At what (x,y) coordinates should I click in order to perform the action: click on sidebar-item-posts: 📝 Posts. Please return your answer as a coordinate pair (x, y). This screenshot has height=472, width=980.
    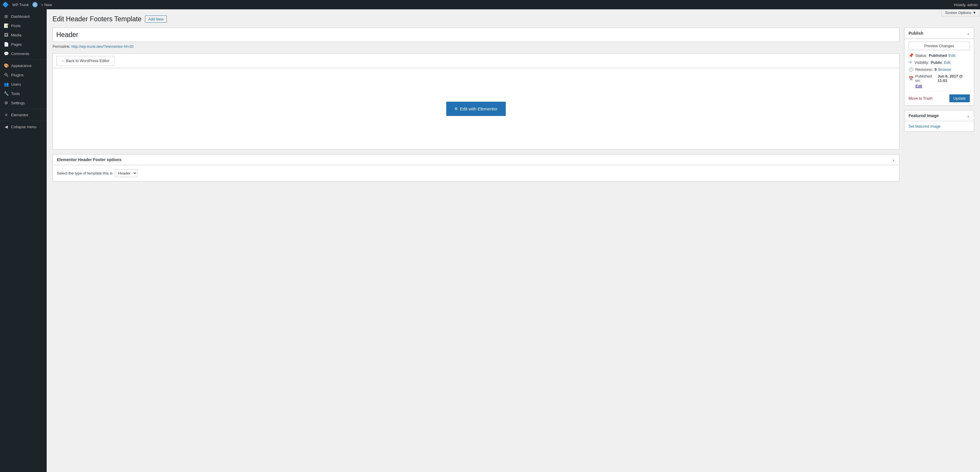
    Looking at the image, I should click on (24, 26).